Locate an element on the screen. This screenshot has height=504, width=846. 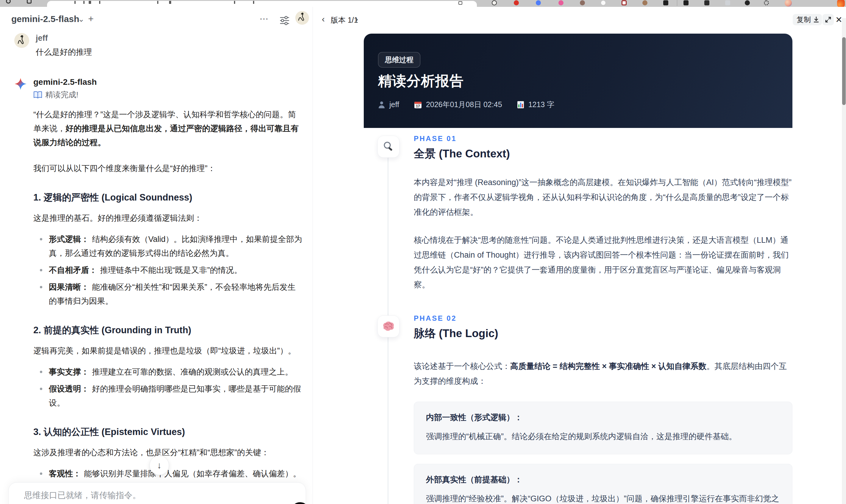
section-heading: 1. 逻辑的严密性 (Logical Soundness) is located at coordinates (168, 198).